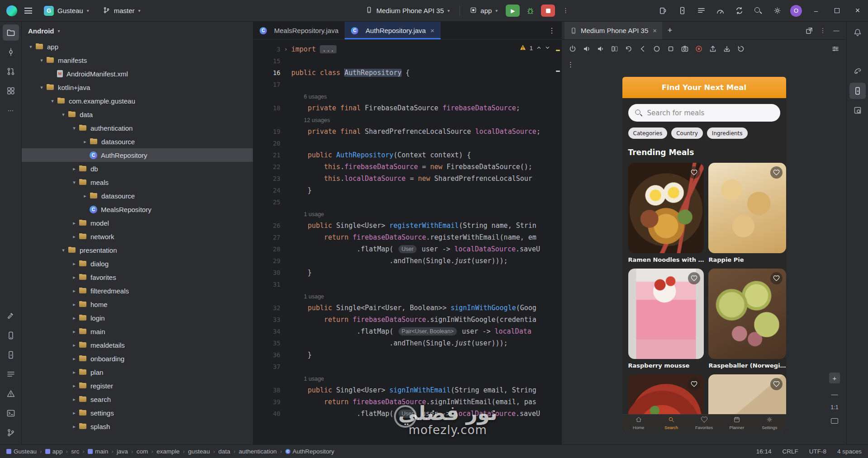 The width and height of the screenshot is (868, 458). I want to click on gutter: 32, so click(272, 308).